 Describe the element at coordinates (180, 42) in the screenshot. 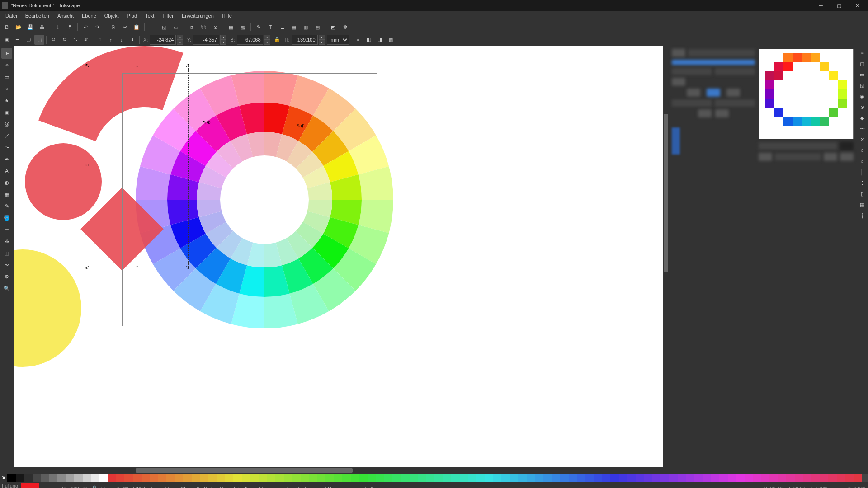

I see `x-down: ▼` at that location.